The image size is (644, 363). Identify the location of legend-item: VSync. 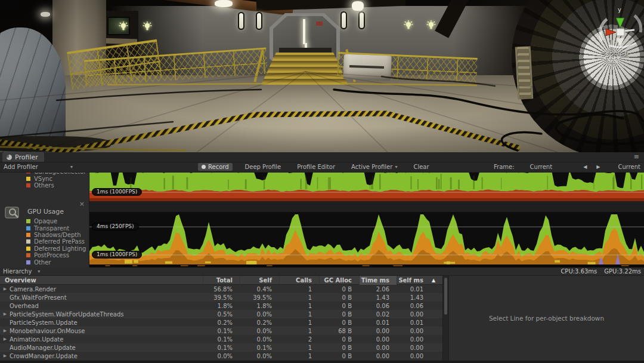
(44, 178).